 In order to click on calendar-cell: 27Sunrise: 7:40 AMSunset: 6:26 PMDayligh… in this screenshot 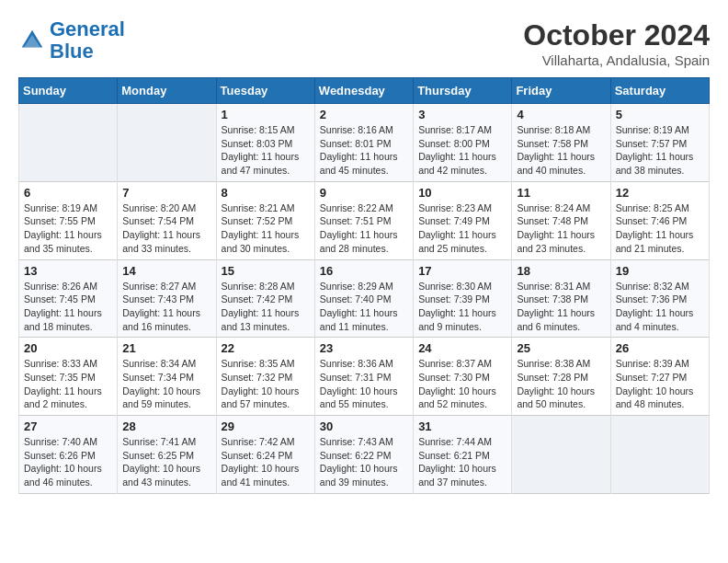, I will do `click(68, 454)`.